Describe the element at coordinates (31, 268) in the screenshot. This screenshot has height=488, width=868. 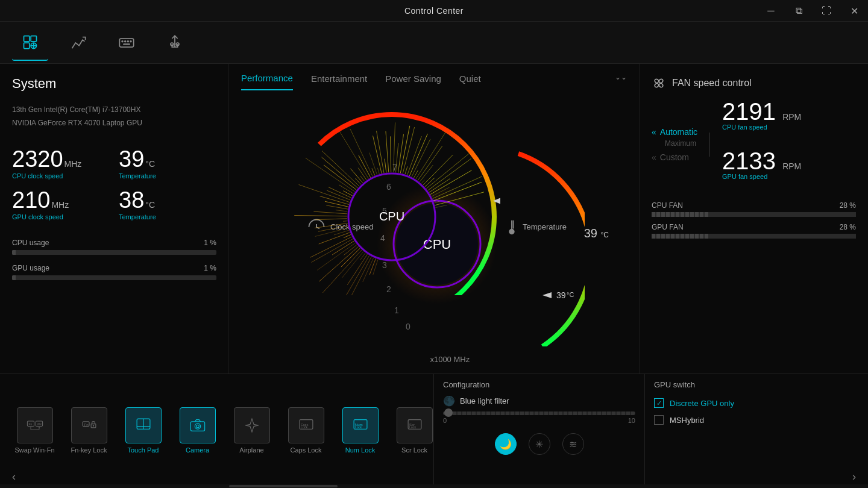
I see `gpu-usage-label: GPU usage` at that location.